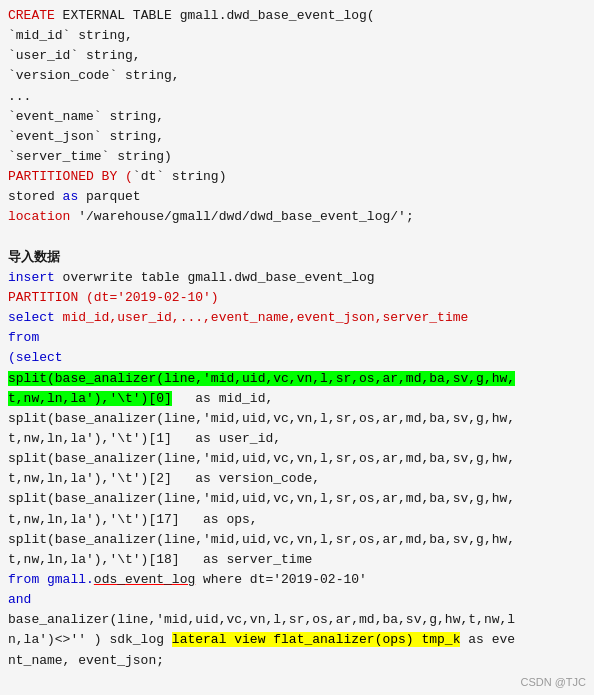 Image resolution: width=594 pixels, height=695 pixels. Describe the element at coordinates (297, 318) in the screenshot. I see `code-line: select mid_id,user_id,...,event_name,eve…` at that location.